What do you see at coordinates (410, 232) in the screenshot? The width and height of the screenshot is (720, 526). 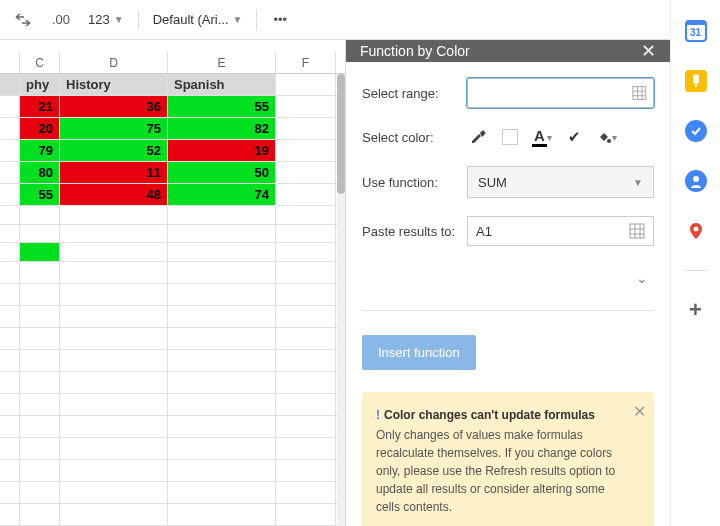 I see `paste-label: Paste results to:` at bounding box center [410, 232].